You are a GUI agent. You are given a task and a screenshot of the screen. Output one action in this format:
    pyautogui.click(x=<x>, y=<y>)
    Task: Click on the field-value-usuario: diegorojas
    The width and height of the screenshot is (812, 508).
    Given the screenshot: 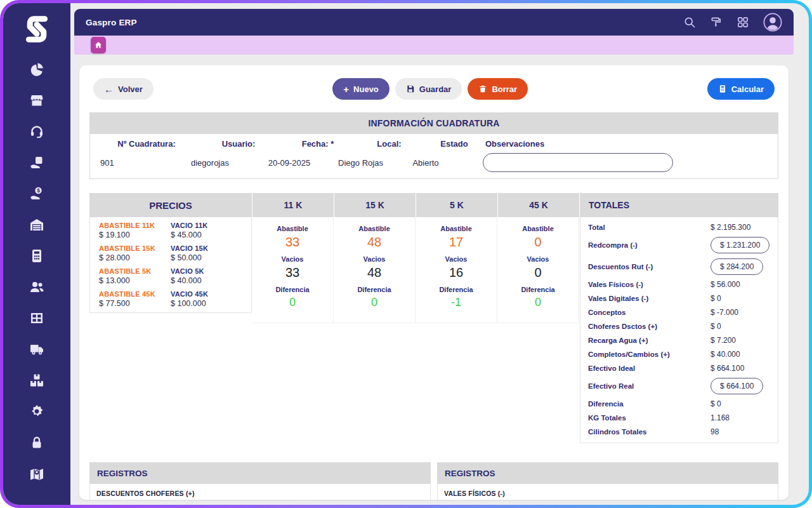 What is the action you would take?
    pyautogui.click(x=210, y=163)
    